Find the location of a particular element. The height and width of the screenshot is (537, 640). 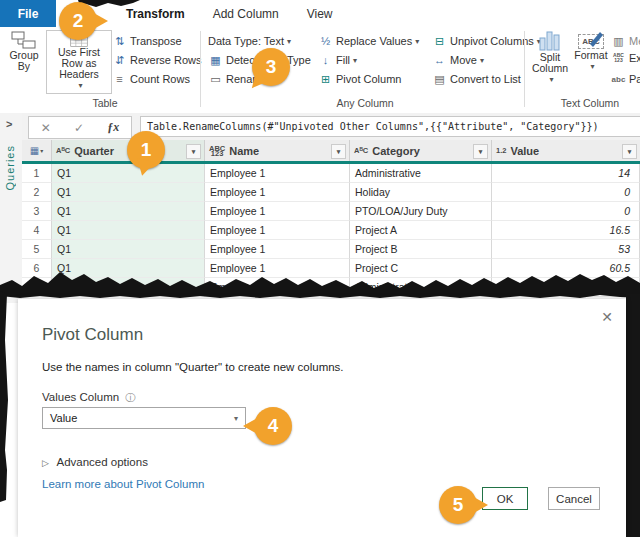

table-row: 4Q1Employee 1Project A16.5 is located at coordinates (331, 230).